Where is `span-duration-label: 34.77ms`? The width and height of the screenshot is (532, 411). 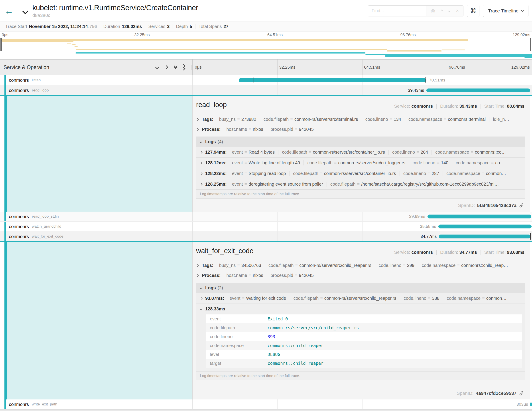 span-duration-label: 34.77ms is located at coordinates (428, 236).